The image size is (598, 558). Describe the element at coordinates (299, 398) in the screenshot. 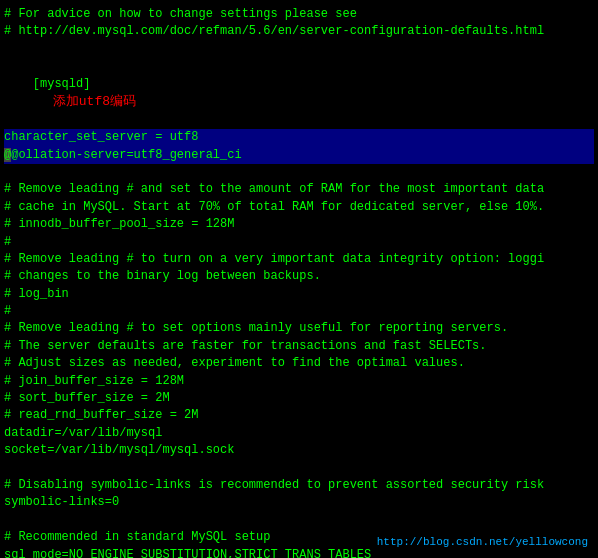

I see `line-20: # sort_buffer_size = 2M` at that location.